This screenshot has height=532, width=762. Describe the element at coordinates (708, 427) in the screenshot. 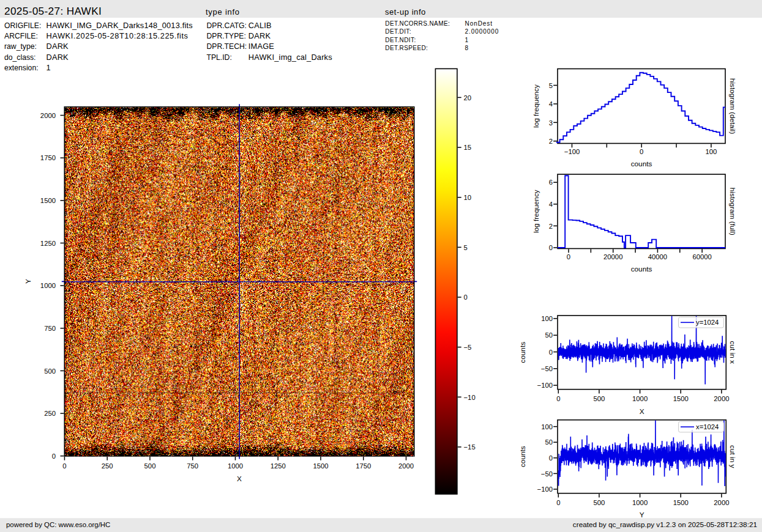

I see `svg-text: x=1024` at that location.